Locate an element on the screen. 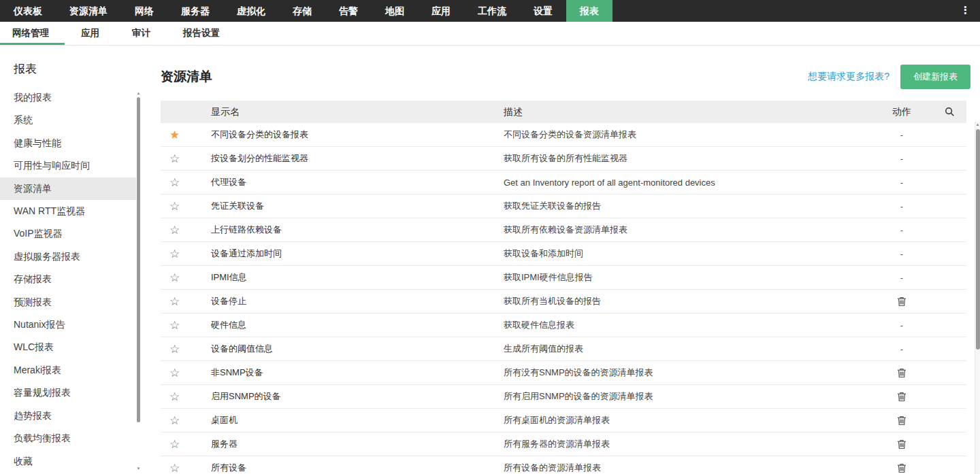  sidebar-item-5: 资源清单 is located at coordinates (68, 189).